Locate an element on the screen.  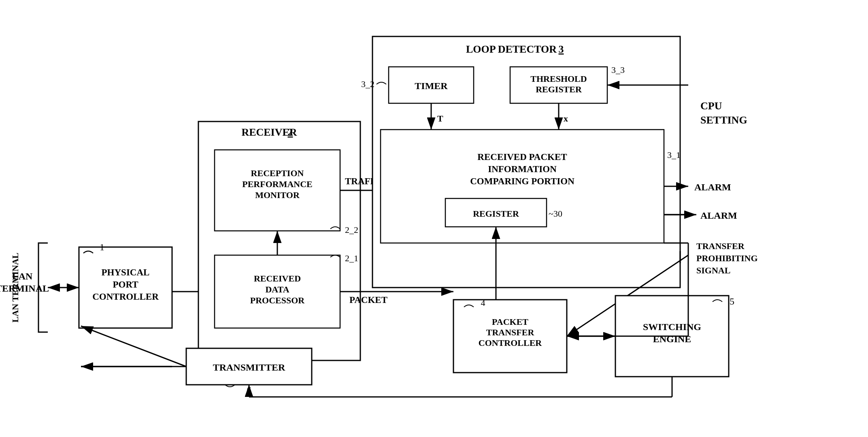
rpcp-text1: RECEIVED PACKET is located at coordinates (522, 157).